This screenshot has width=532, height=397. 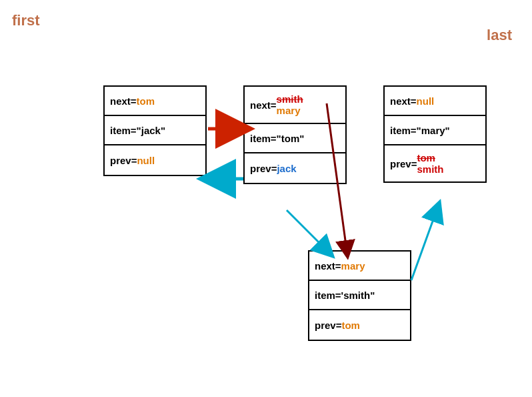 What do you see at coordinates (260, 139) in the screenshot?
I see `tom-item-label: item` at bounding box center [260, 139].